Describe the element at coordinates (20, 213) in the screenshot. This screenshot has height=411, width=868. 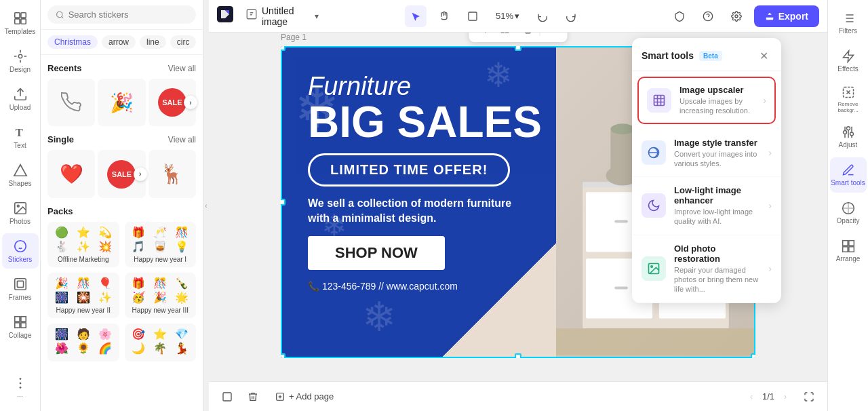
I see `sidebar-item-photos: Photos` at that location.